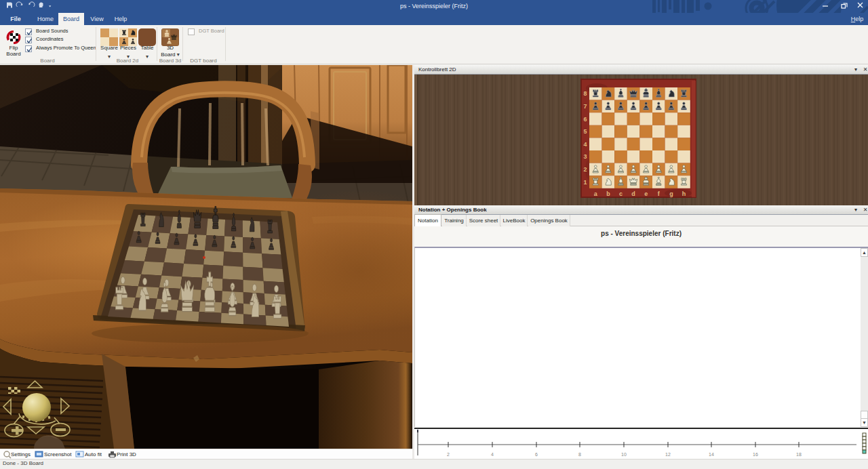  I want to click on svg-text: e, so click(646, 194).